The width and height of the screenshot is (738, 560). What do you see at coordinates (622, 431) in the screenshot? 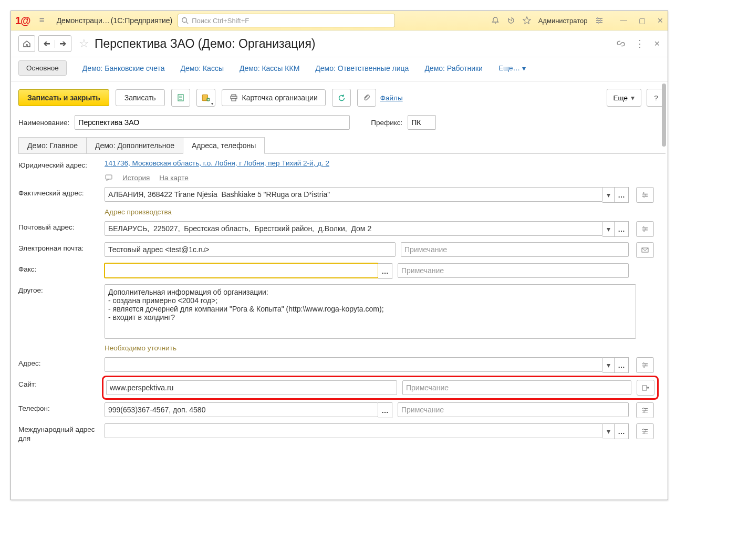
I see `intl-address-select: …` at bounding box center [622, 431].